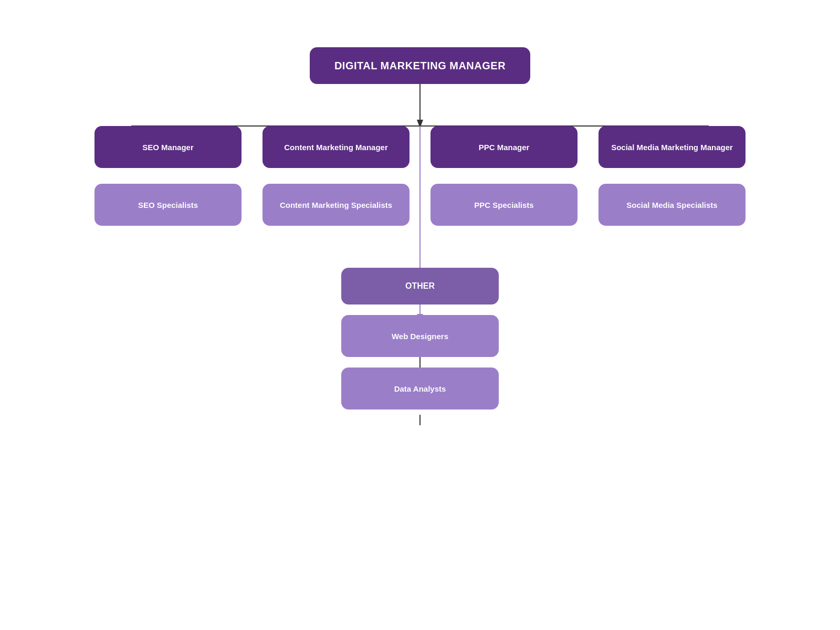  I want to click on web-designers-node: Web Designers, so click(420, 336).